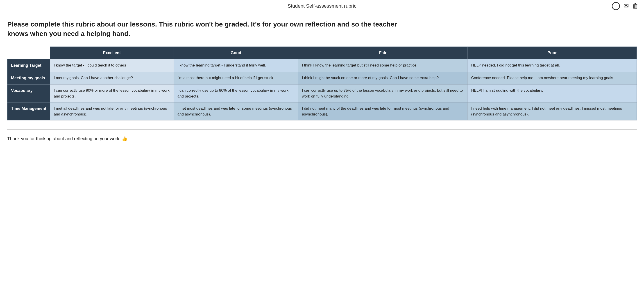 The height and width of the screenshot is (284, 644). What do you see at coordinates (322, 6) in the screenshot?
I see `page-title: Student Self-assessment rubric` at bounding box center [322, 6].